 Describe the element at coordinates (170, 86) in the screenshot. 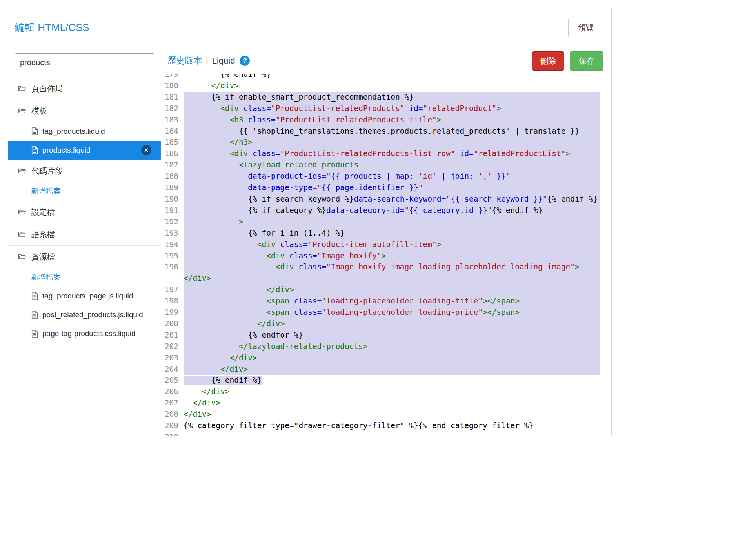

I see `line-number: 180` at that location.